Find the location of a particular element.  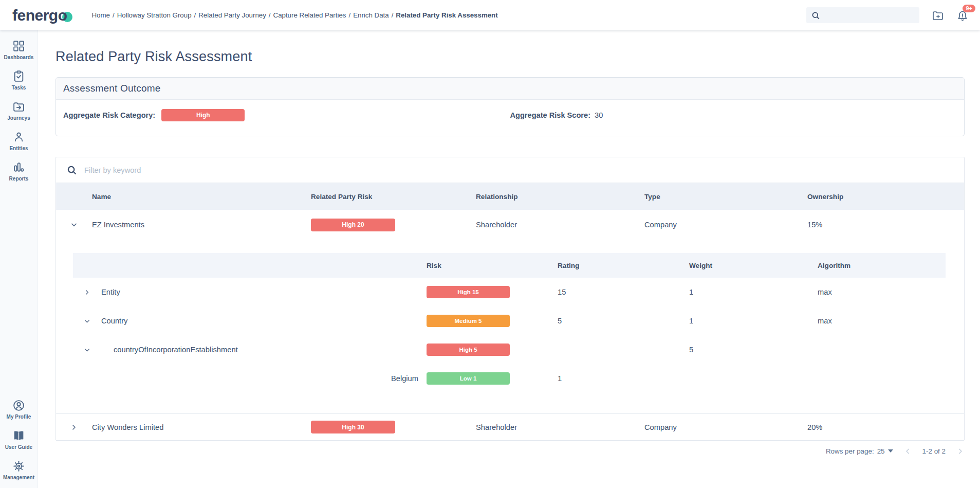

column-header-weight: Weight is located at coordinates (753, 265).